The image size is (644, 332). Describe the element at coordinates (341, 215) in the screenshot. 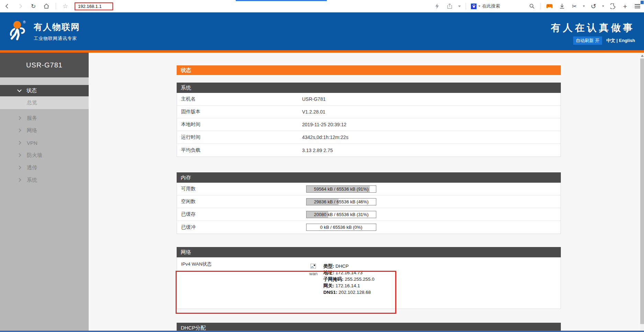

I see `memory-progress-bar: 20080 kB / 65536 kB (31%)` at that location.